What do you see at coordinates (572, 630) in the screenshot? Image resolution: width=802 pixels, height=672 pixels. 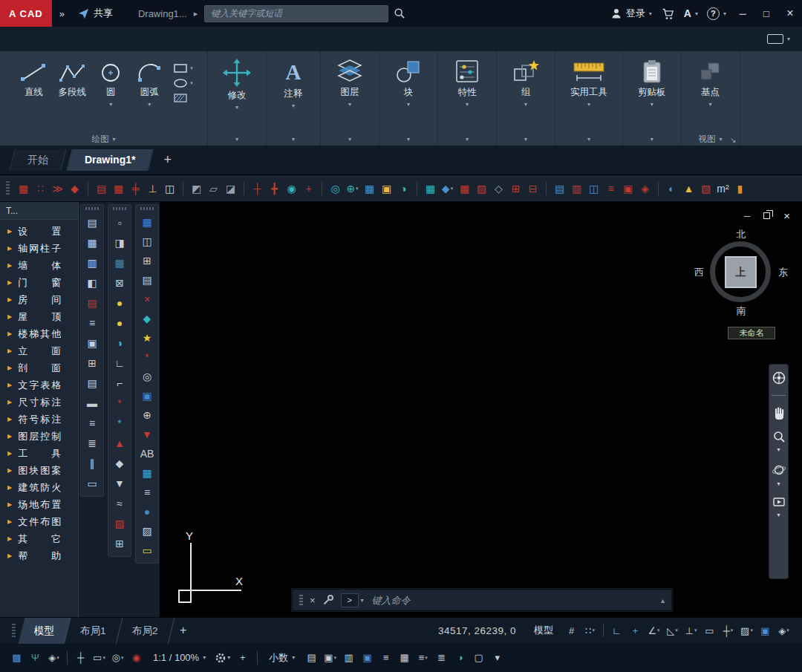 I see `status-icon: #` at bounding box center [572, 630].